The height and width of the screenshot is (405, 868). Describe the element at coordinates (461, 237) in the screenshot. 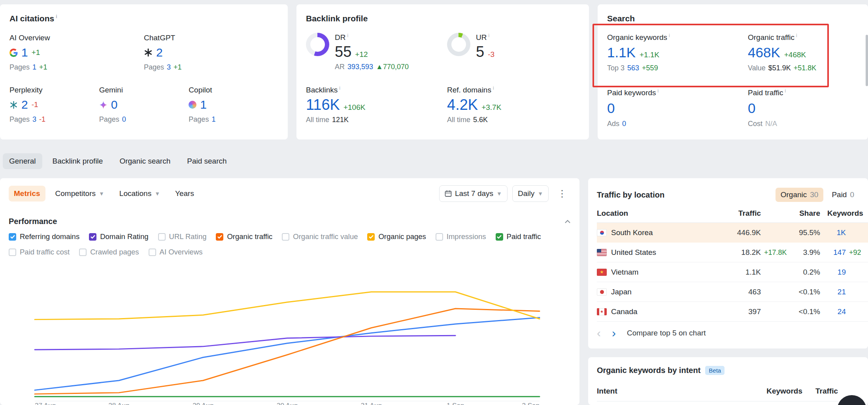

I see `metric-checkbox-impressions: Impressions` at that location.